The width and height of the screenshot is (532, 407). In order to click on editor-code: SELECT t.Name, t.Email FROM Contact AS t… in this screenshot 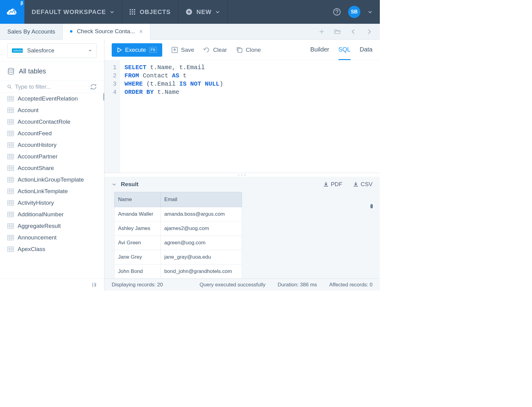, I will do `click(250, 116)`.